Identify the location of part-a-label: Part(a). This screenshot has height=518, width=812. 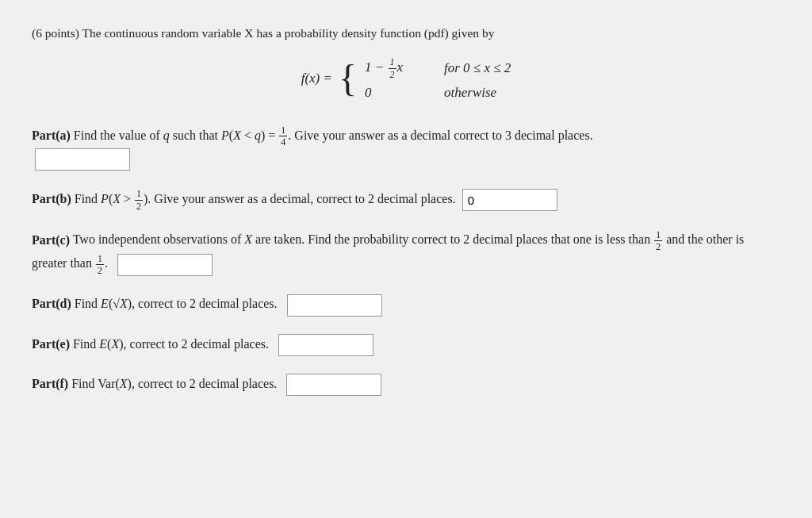
(51, 135).